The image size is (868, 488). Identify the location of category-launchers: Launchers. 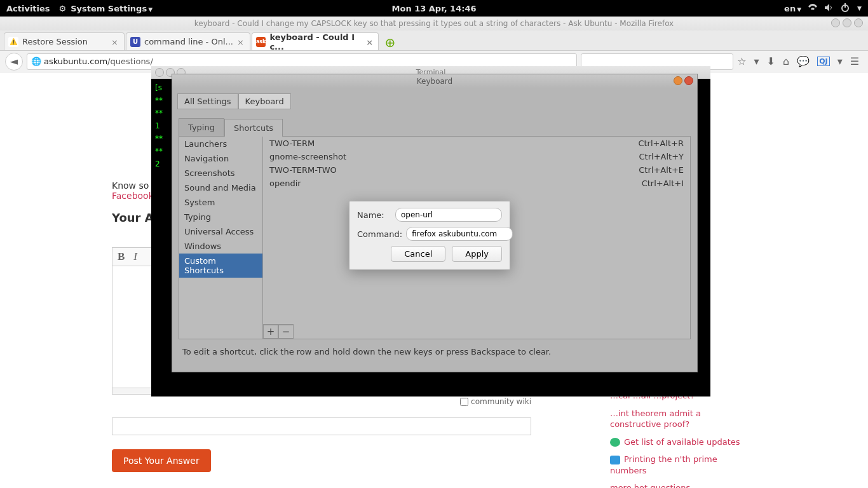
(221, 144).